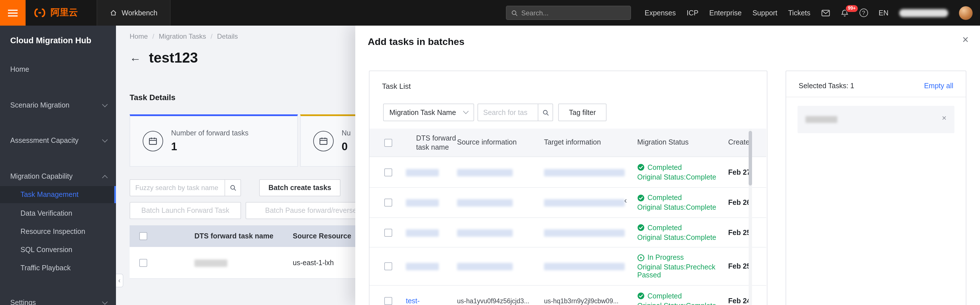 This screenshot has height=305, width=980. Describe the element at coordinates (587, 301) in the screenshot. I see `target-info: us-hq1b3rn9y2jl9cbw09...` at that location.